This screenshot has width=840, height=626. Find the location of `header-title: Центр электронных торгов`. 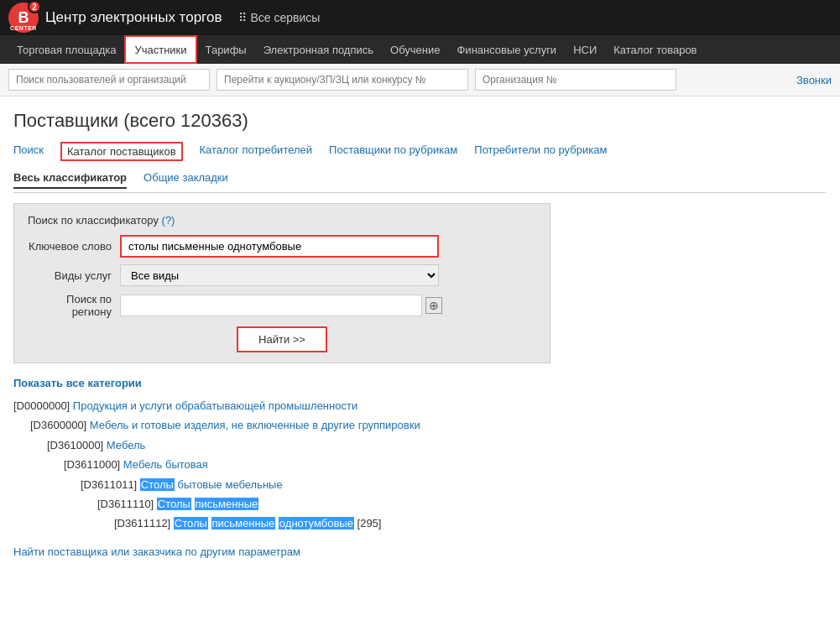

header-title: Центр электронных торгов is located at coordinates (133, 18).